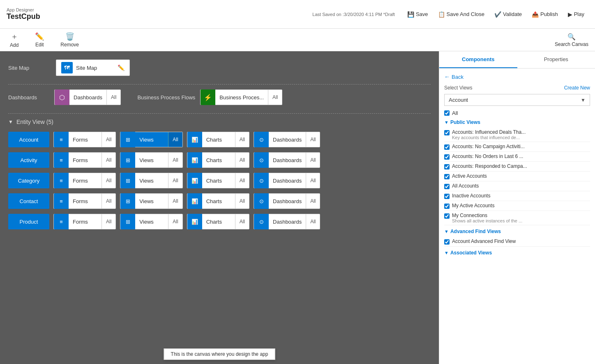 The width and height of the screenshot is (595, 364). I want to click on entity-name-button: Account, so click(29, 140).